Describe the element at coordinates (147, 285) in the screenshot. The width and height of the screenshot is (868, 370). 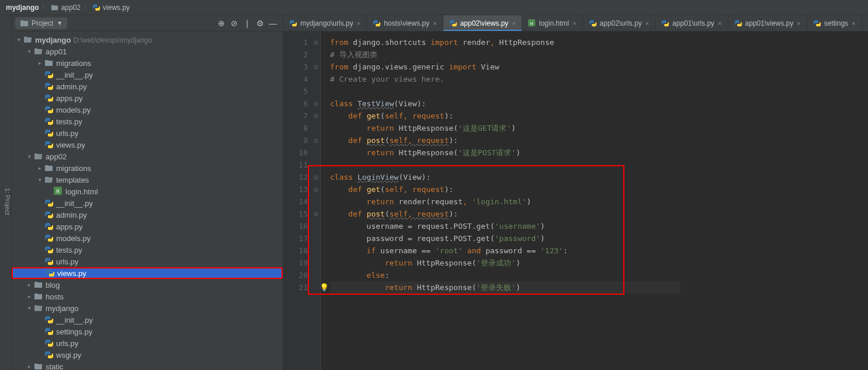
I see `tree-folder-blog: ▸blog` at that location.